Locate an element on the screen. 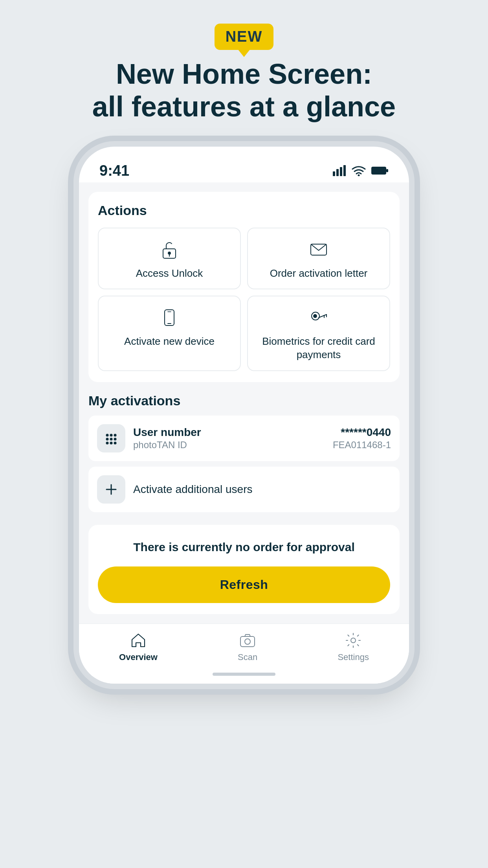 The height and width of the screenshot is (868, 488). status-icons is located at coordinates (361, 171).